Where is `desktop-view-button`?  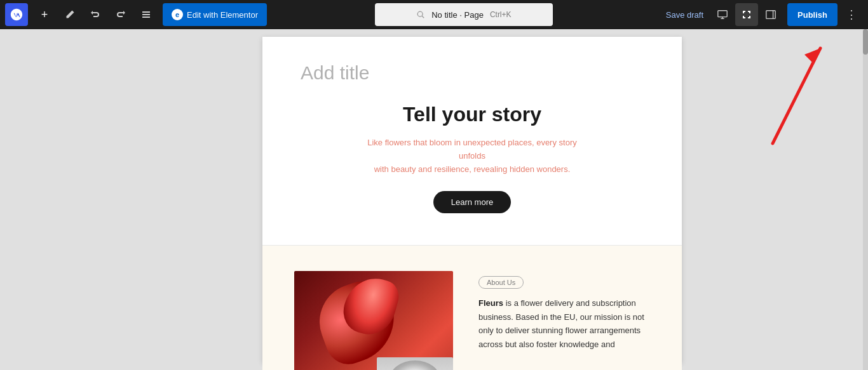
desktop-view-button is located at coordinates (722, 15).